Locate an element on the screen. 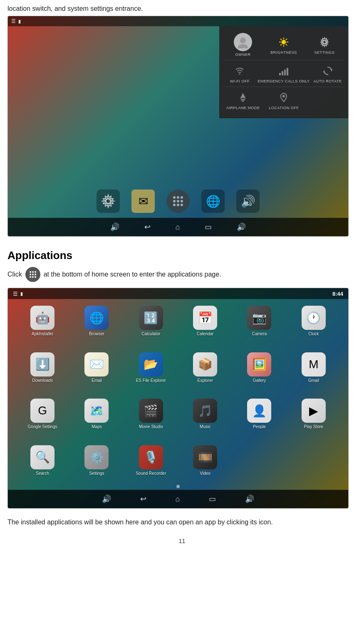  home-nav-icon: ⌂ is located at coordinates (178, 227).